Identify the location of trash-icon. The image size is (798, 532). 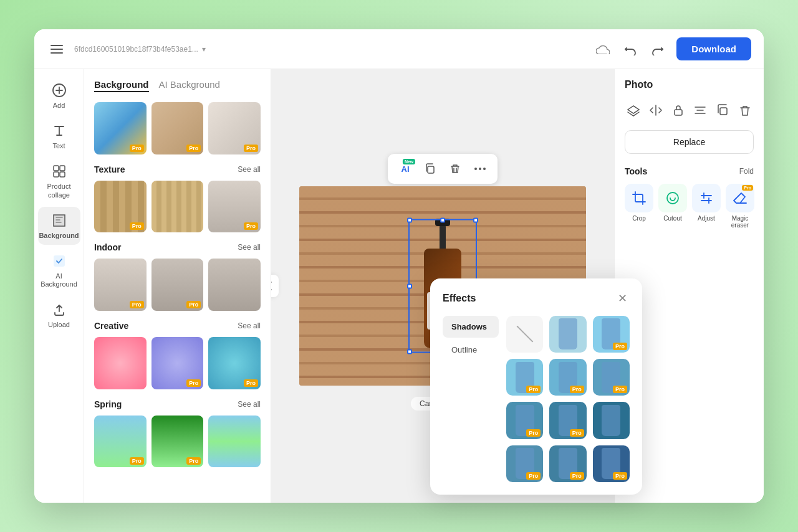
(745, 110).